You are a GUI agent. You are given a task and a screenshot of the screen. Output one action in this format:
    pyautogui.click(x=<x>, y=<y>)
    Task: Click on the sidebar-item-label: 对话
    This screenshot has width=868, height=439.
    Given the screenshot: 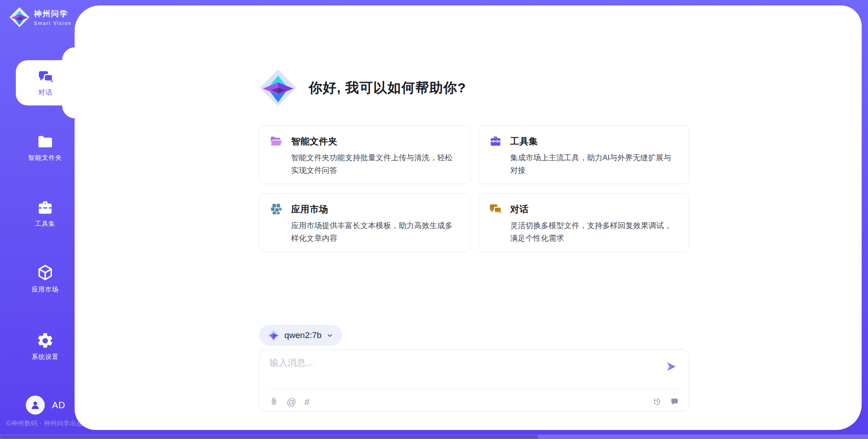 What is the action you would take?
    pyautogui.click(x=46, y=92)
    